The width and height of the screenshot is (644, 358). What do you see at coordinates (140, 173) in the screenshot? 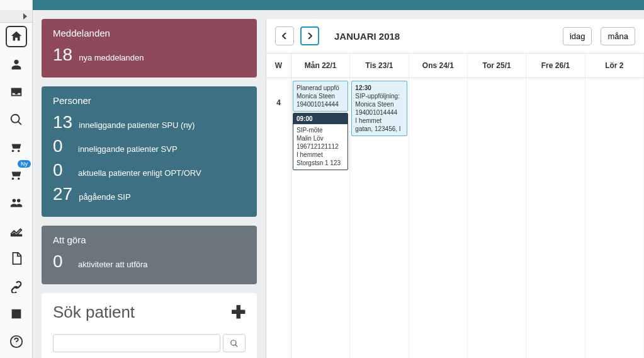
I see `persons-label-2: aktuella patienter enligt OPT/ORV` at bounding box center [140, 173].